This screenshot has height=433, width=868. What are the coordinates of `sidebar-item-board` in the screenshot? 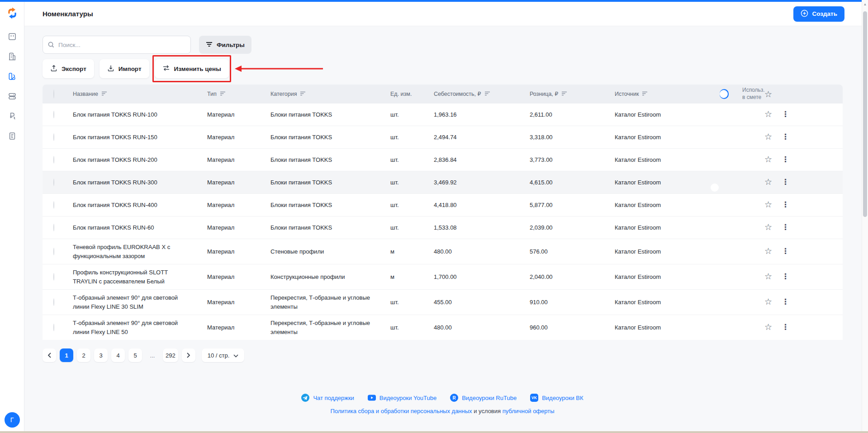 It's located at (12, 37).